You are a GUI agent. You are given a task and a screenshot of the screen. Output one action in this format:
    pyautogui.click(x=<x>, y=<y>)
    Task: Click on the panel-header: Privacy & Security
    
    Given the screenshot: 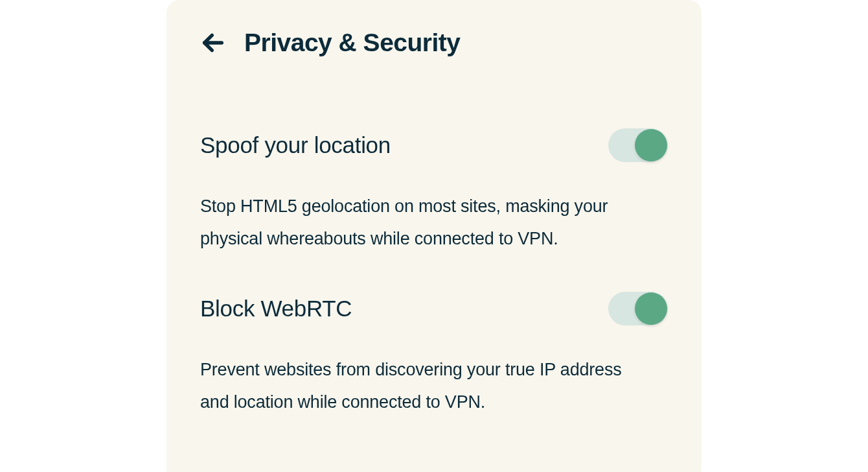 What is the action you would take?
    pyautogui.click(x=434, y=43)
    